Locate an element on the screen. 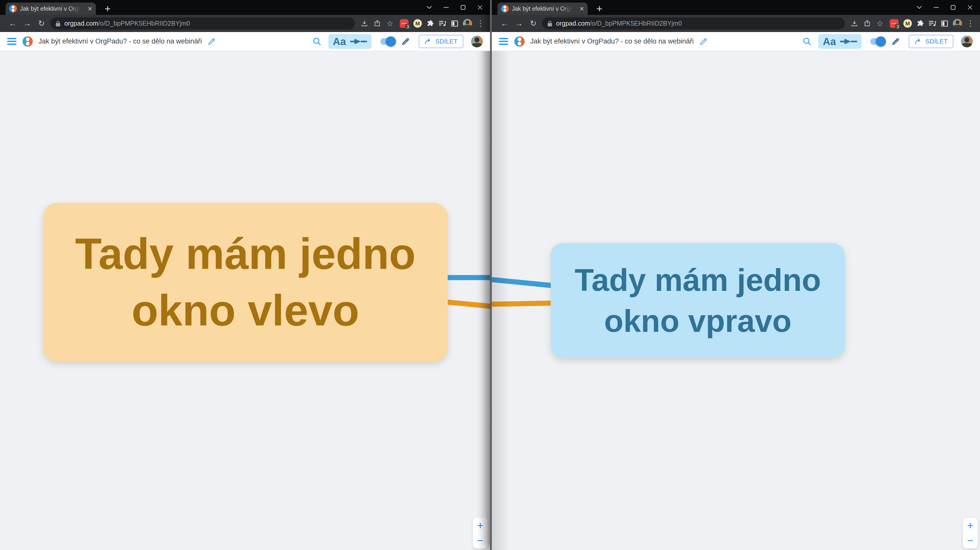 This screenshot has width=980, height=550. orgpad-favicon is located at coordinates (13, 9).